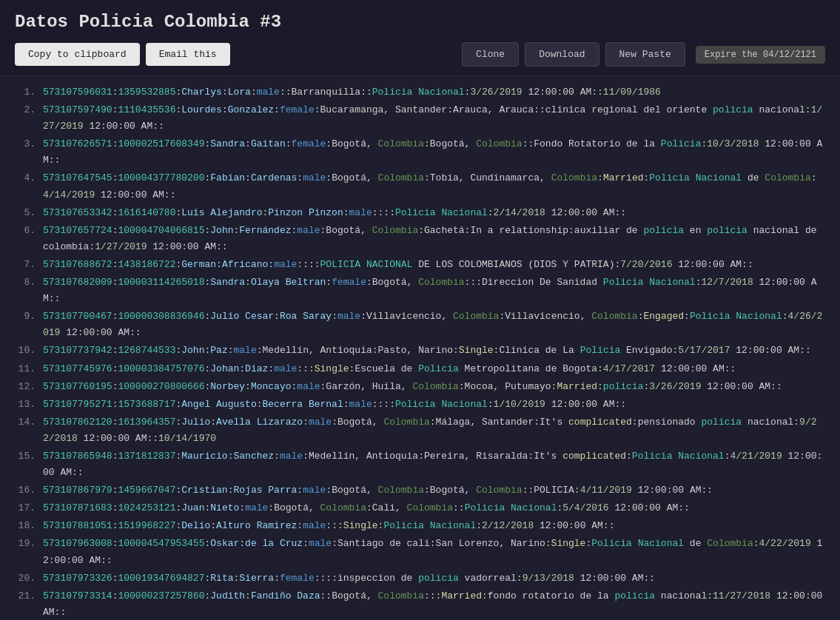  Describe the element at coordinates (435, 213) in the screenshot. I see `line-content: 573107653342:1616140780:Luis Alejandro:P…` at that location.